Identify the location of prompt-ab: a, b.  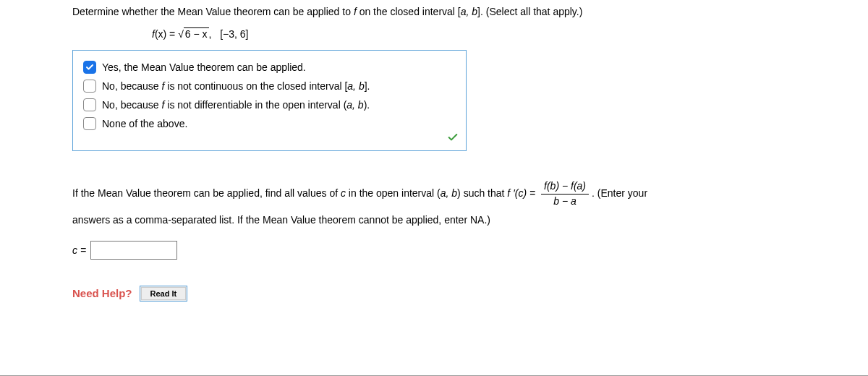
(469, 12).